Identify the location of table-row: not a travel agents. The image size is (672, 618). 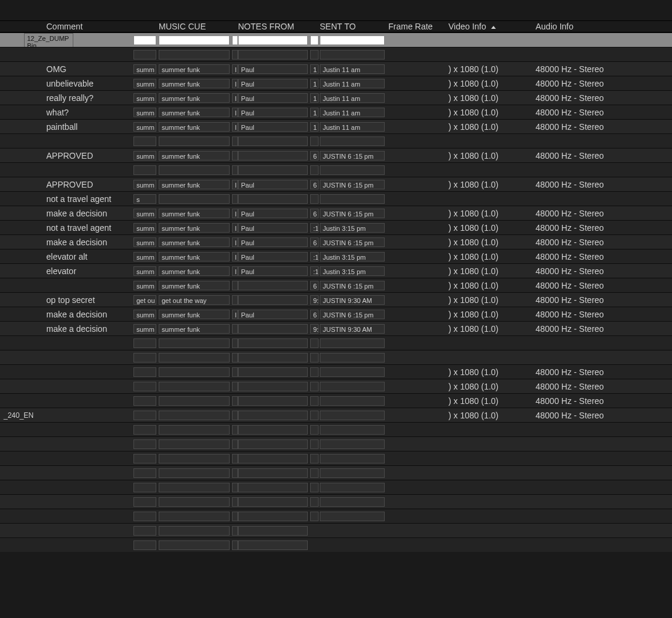
(336, 198).